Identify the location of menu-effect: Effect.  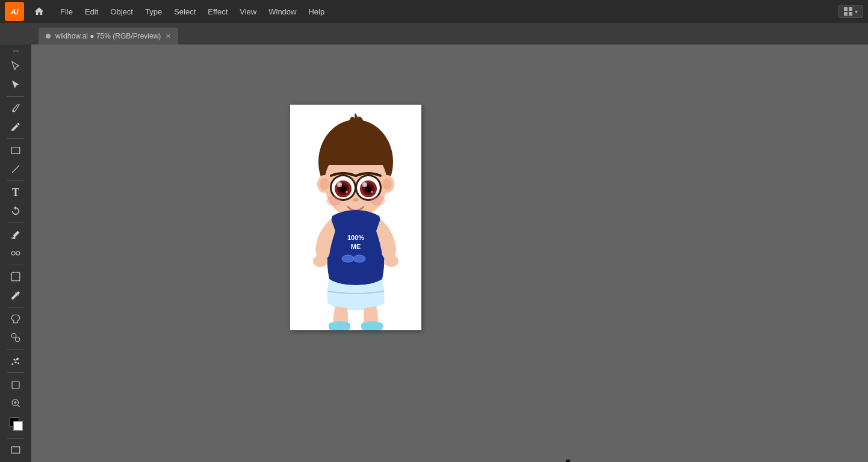
(218, 12).